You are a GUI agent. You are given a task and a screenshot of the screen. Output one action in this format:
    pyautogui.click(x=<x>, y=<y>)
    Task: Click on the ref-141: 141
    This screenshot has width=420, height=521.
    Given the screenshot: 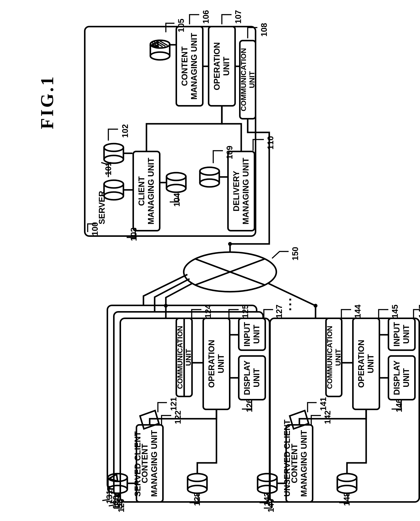 What is the action you would take?
    pyautogui.click(x=323, y=404)
    